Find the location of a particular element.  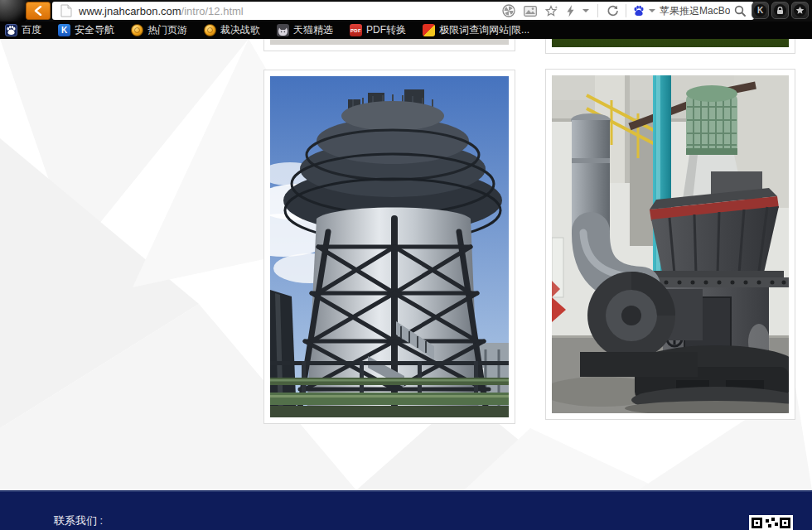

shield-k-icon: K is located at coordinates (65, 30).